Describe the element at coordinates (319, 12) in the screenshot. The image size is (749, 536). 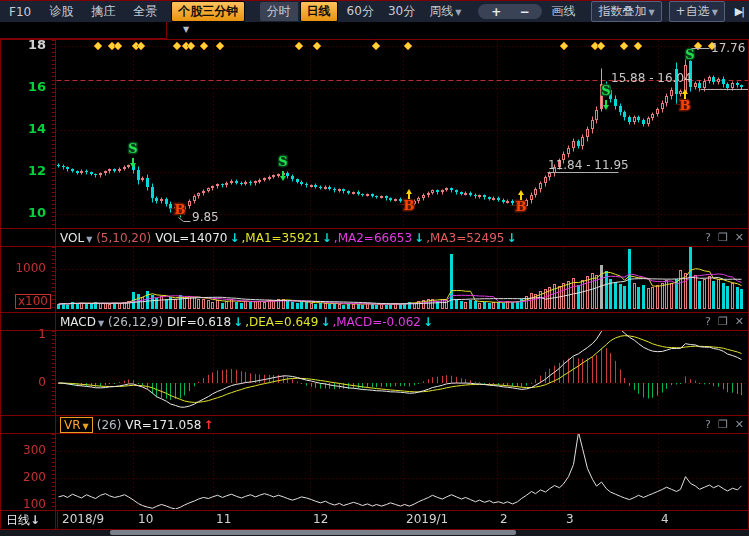
I see `period-daily-selected: 日线` at that location.